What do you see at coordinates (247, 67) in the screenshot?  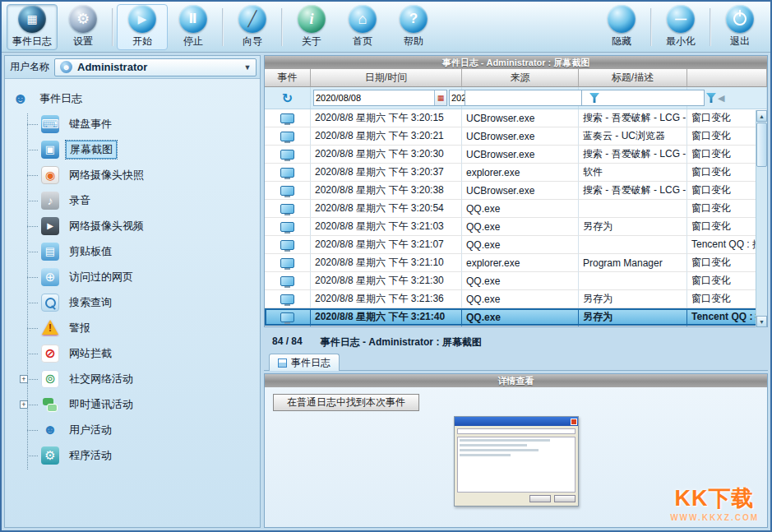 I see `chevron-down-icon` at bounding box center [247, 67].